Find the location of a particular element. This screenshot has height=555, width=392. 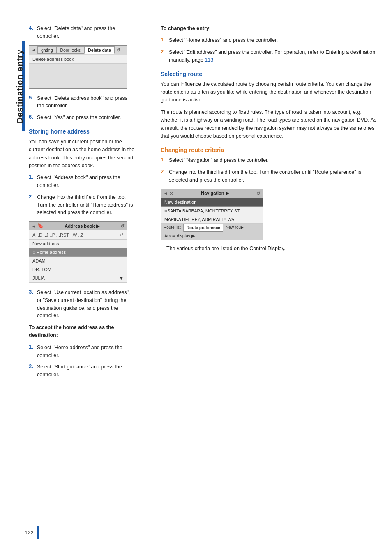

step-5-number: 5. is located at coordinates (32, 102).